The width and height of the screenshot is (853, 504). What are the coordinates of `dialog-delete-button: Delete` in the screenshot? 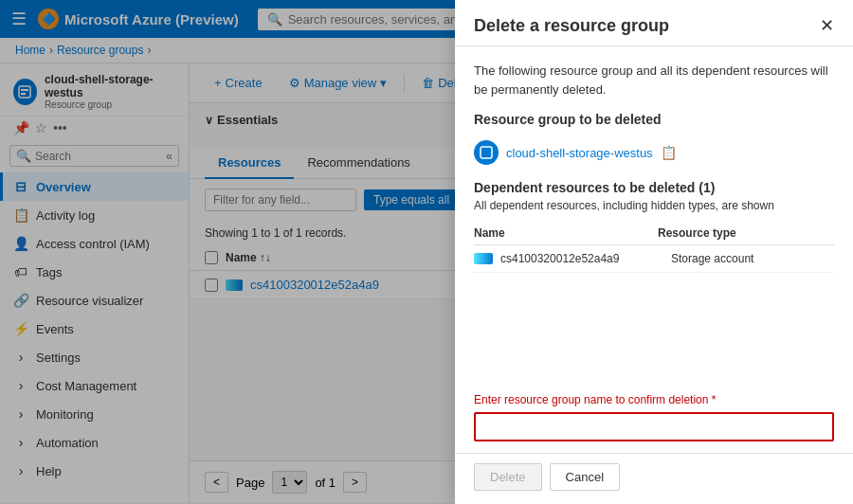 It's located at (508, 477).